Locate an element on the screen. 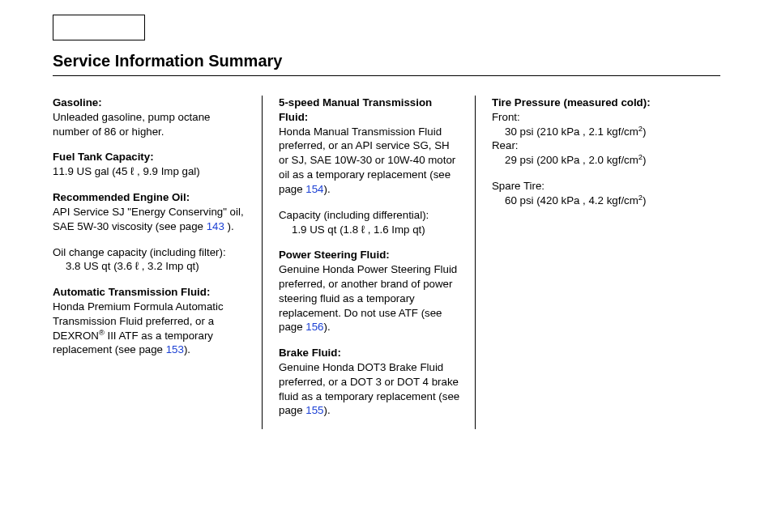 This screenshot has width=773, height=532. rear-label: Rear: is located at coordinates (506, 146).